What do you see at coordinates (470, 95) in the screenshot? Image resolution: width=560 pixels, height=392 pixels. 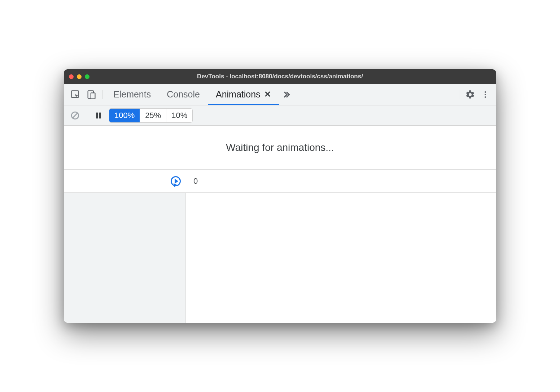 I see `settings-button` at bounding box center [470, 95].